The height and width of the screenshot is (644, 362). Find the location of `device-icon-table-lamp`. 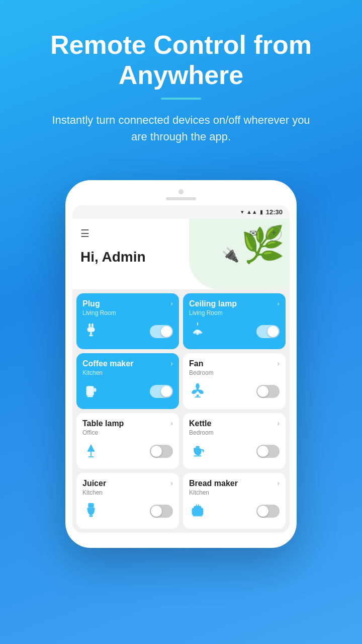

device-icon-table-lamp is located at coordinates (91, 452).